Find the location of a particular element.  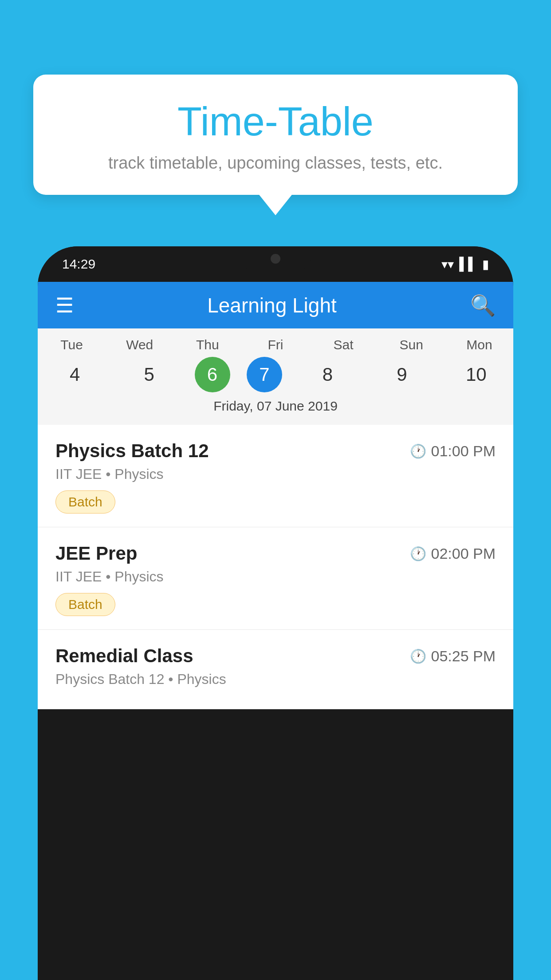

class-name: Physics Batch 12 is located at coordinates (132, 451).